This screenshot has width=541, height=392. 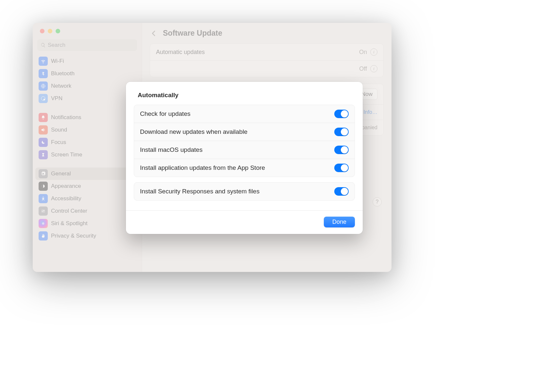 What do you see at coordinates (340, 222) in the screenshot?
I see `done-button: Done` at bounding box center [340, 222].